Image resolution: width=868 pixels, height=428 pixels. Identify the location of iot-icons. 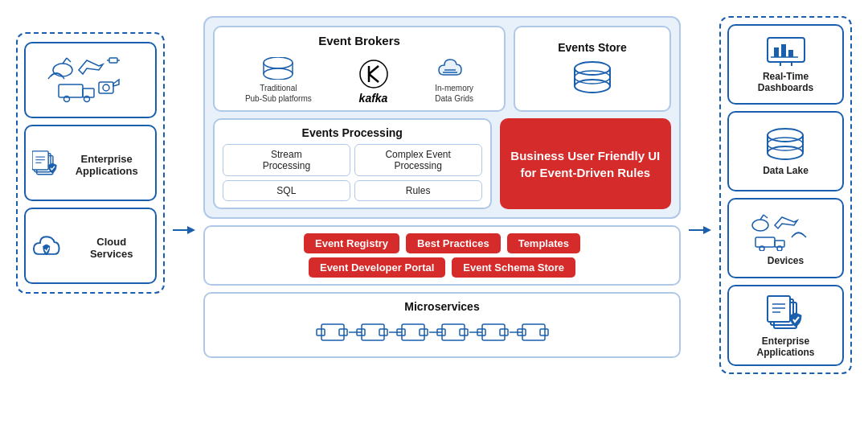
(91, 80).